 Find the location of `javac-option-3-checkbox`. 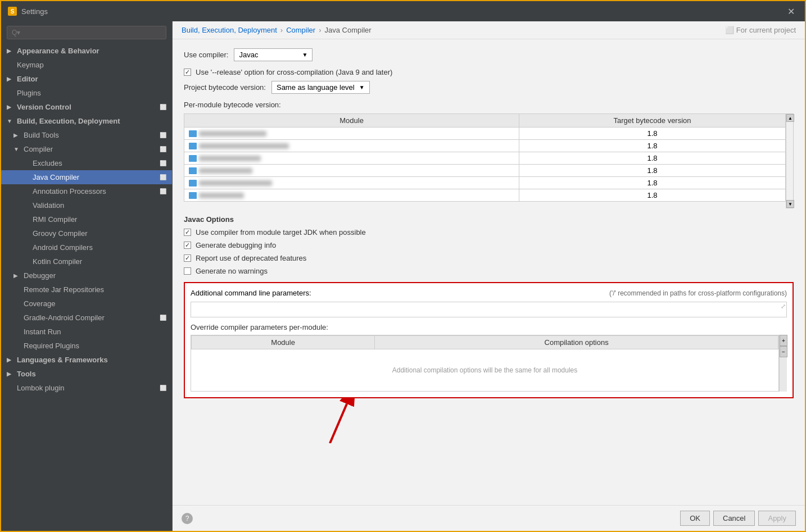

javac-option-3-checkbox is located at coordinates (188, 271).